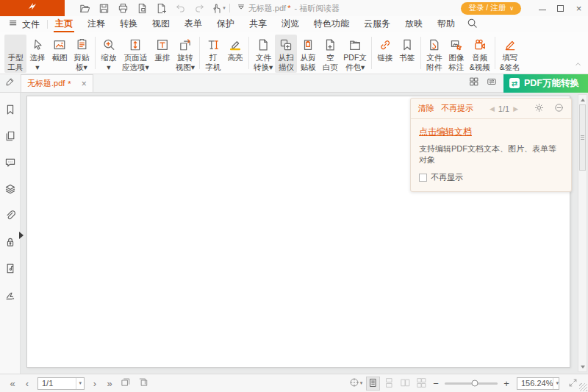  I want to click on clipboard-button: 剪贴板▾, so click(82, 54).